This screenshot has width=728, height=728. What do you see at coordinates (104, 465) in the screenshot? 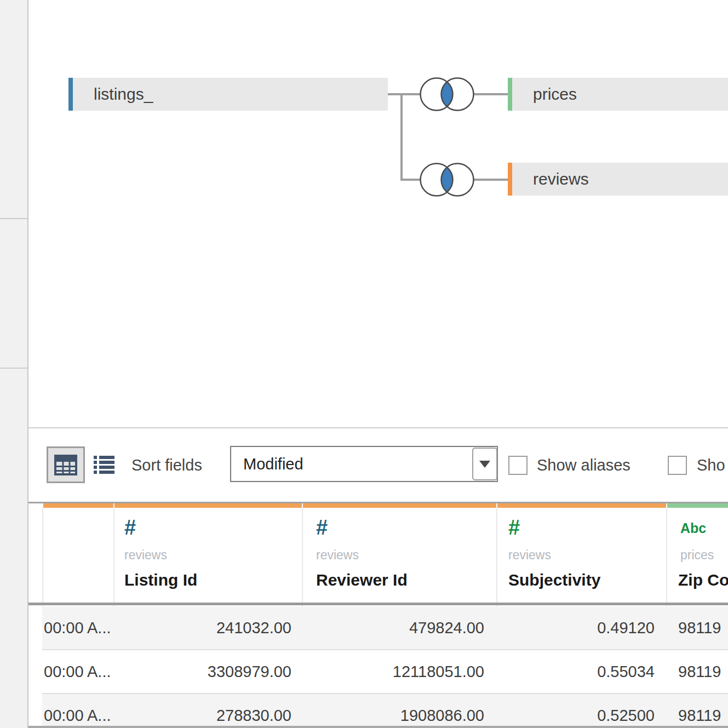
I see `list-view-icon` at bounding box center [104, 465].